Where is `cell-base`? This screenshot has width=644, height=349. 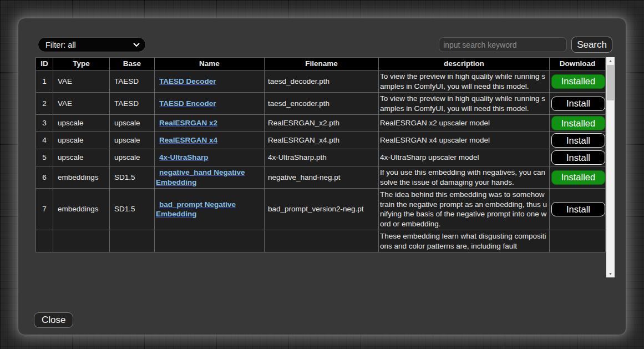 cell-base is located at coordinates (132, 241).